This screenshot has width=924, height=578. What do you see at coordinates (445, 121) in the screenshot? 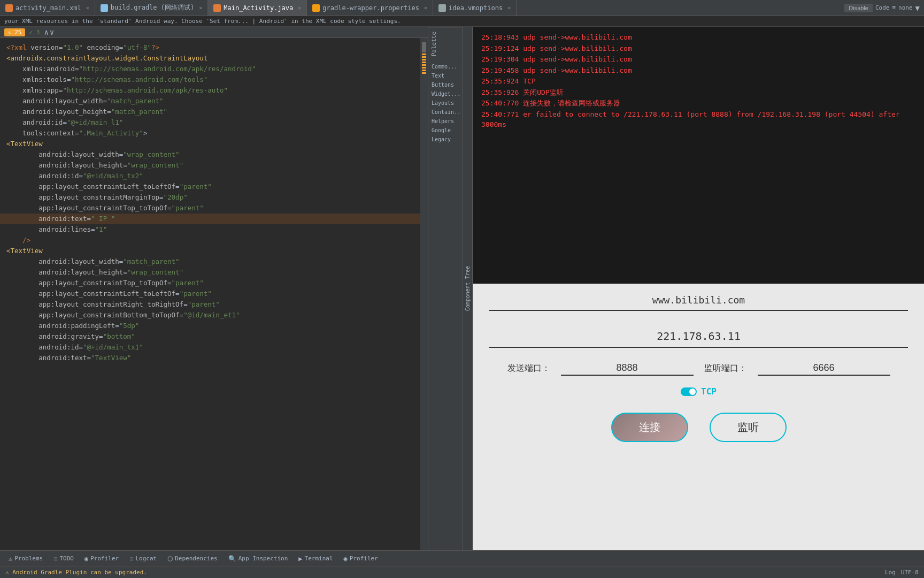
I see `palette-item-helpers: Helpers` at bounding box center [445, 121].